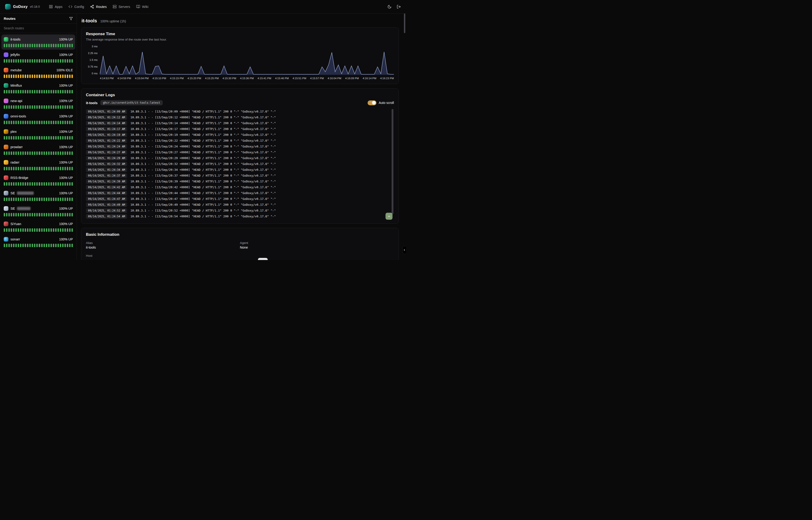  Describe the element at coordinates (237, 182) in the screenshot. I see `log-row: 09/14/2025, 01:24:39 AM10.89.3.1 - - [13…` at that location.